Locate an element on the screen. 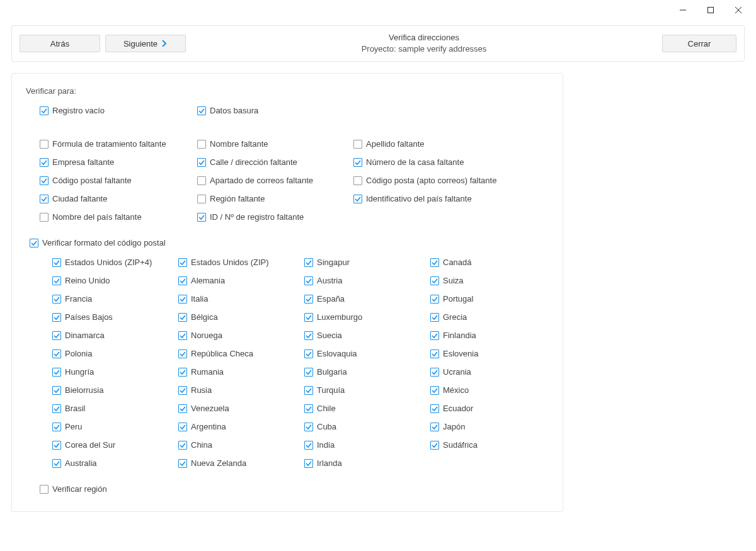 The image size is (756, 551). checkbox-country-b-lgica: Bélgica is located at coordinates (241, 317).